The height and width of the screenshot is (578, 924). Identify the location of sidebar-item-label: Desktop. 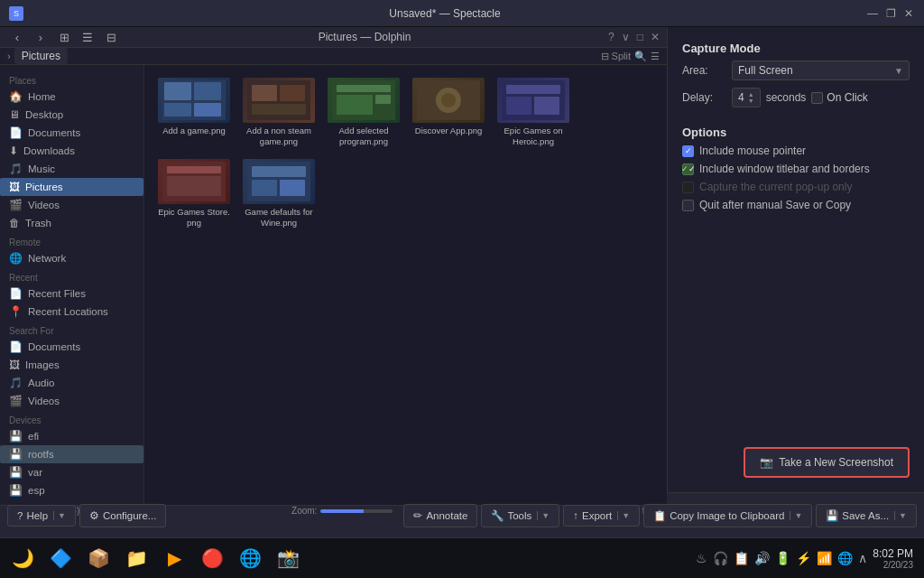
(44, 115).